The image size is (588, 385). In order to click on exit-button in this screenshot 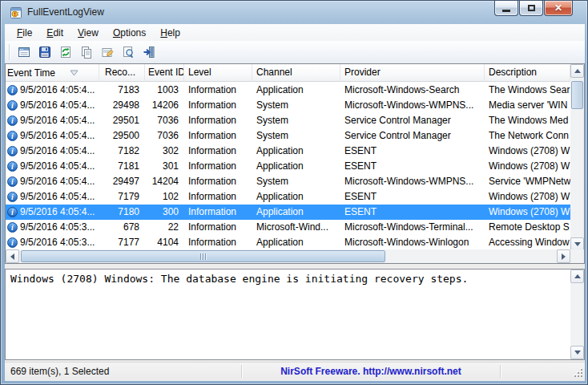, I will do `click(149, 52)`.